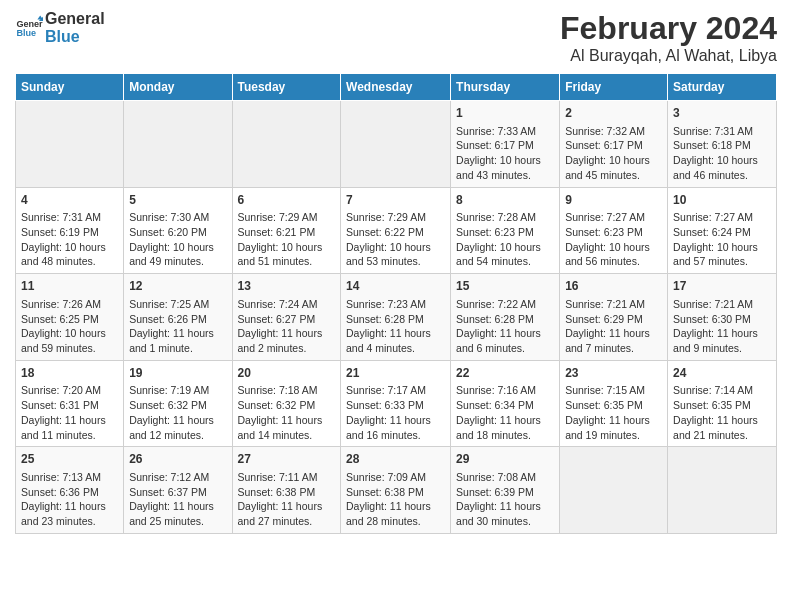  Describe the element at coordinates (26, 33) in the screenshot. I see `svg-text: Blue` at that location.